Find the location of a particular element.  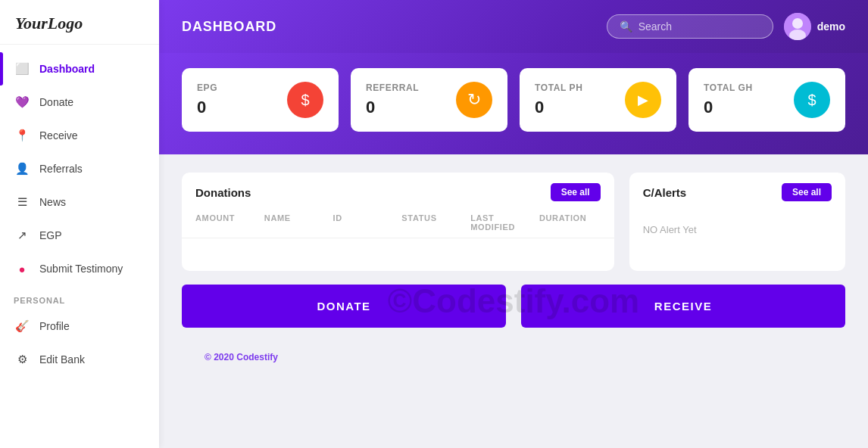

calerts-header: C/Alerts See all is located at coordinates (738, 191).